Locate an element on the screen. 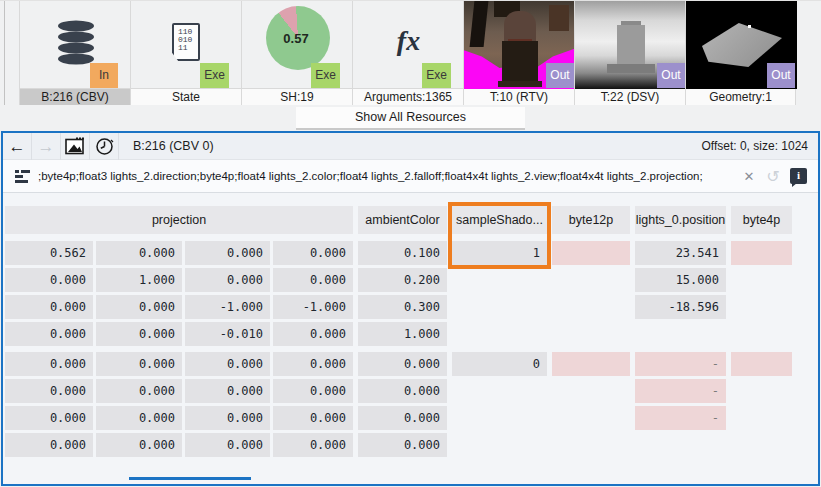 Image resolution: width=821 pixels, height=487 pixels. clear-format-button: ✕ is located at coordinates (749, 176).